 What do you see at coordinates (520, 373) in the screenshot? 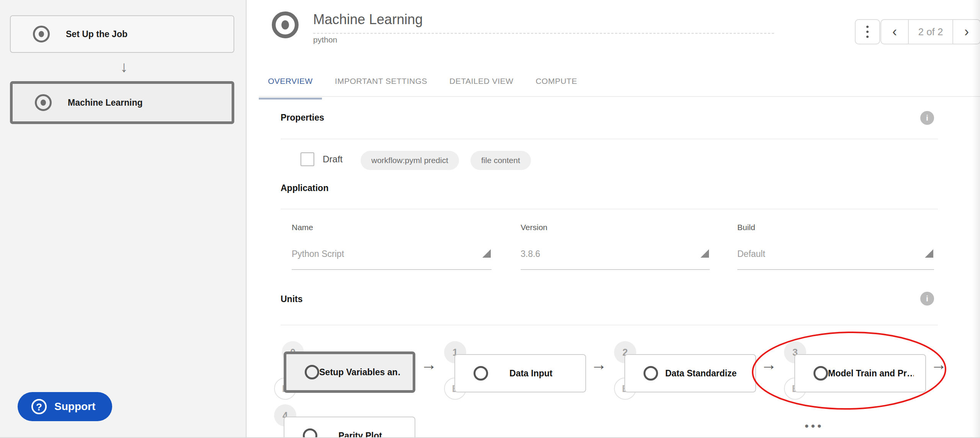
I see `unit-box-data-input: Data Input` at bounding box center [520, 373].